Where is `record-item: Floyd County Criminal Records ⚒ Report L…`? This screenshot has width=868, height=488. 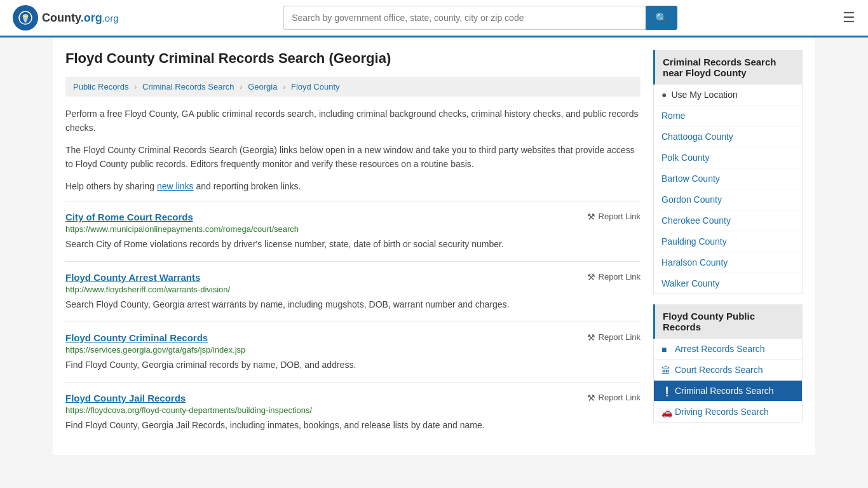 record-item: Floyd County Criminal Records ⚒ Report L… is located at coordinates (353, 352).